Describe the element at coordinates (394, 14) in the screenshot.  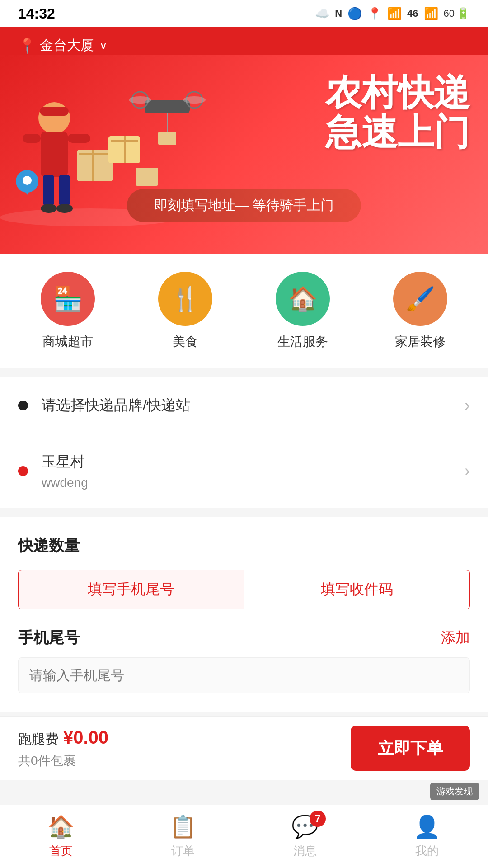
I see `wifi-icon: 📶` at that location.